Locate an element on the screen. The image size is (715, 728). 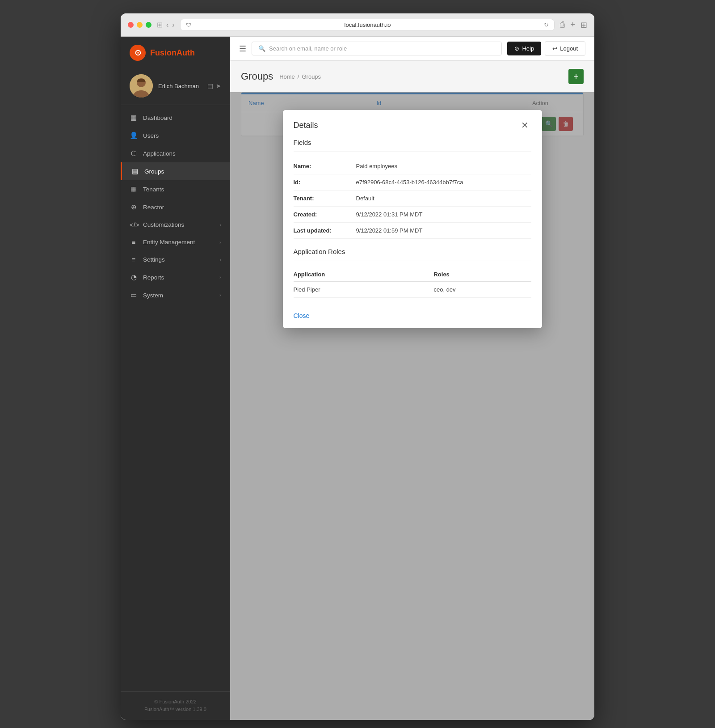
app-roles-title: Application Roles is located at coordinates (412, 251).